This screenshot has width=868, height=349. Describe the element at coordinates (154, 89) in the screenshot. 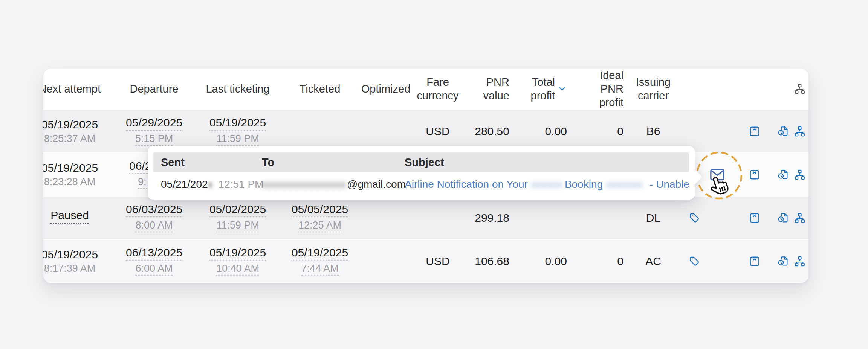

I see `column-header-departure: Departure` at that location.